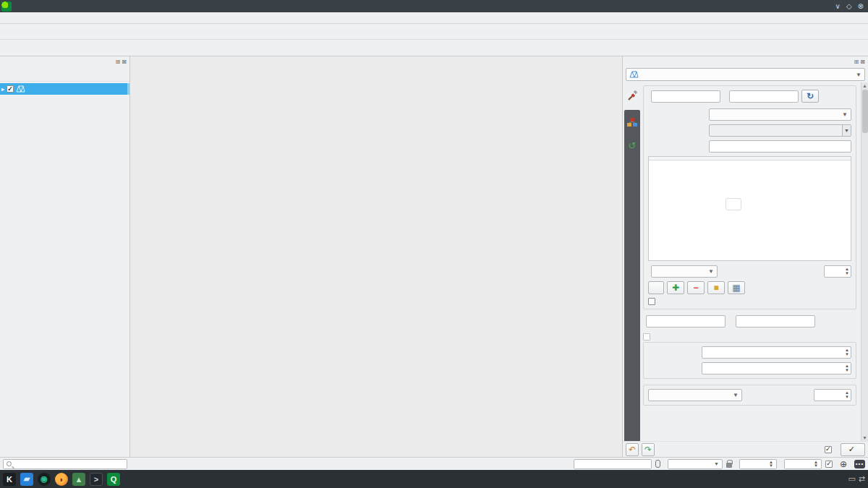 Image resolution: width=868 pixels, height=488 pixels. Describe the element at coordinates (65, 464) in the screenshot. I see `locator-search-input` at that location.